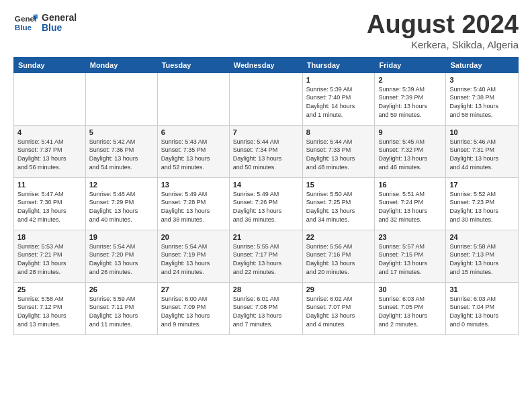 The width and height of the screenshot is (532, 411). Describe the element at coordinates (122, 237) in the screenshot. I see `day-number: 19` at that location.